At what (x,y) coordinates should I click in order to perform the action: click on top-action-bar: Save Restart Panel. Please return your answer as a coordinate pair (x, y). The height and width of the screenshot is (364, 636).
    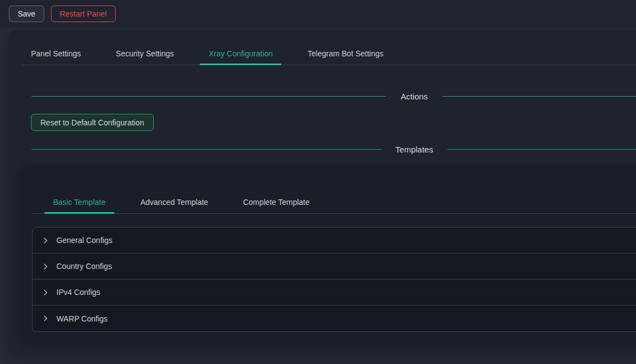
    Looking at the image, I should click on (318, 14).